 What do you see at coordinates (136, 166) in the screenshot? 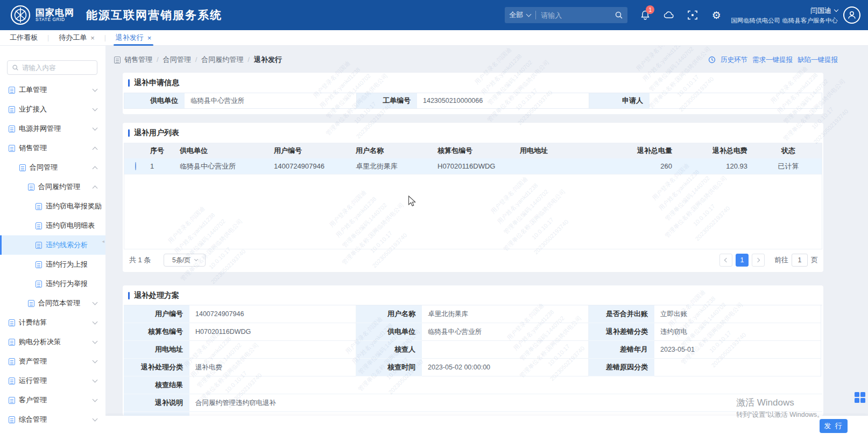
I see `row-radio-button` at bounding box center [136, 166].